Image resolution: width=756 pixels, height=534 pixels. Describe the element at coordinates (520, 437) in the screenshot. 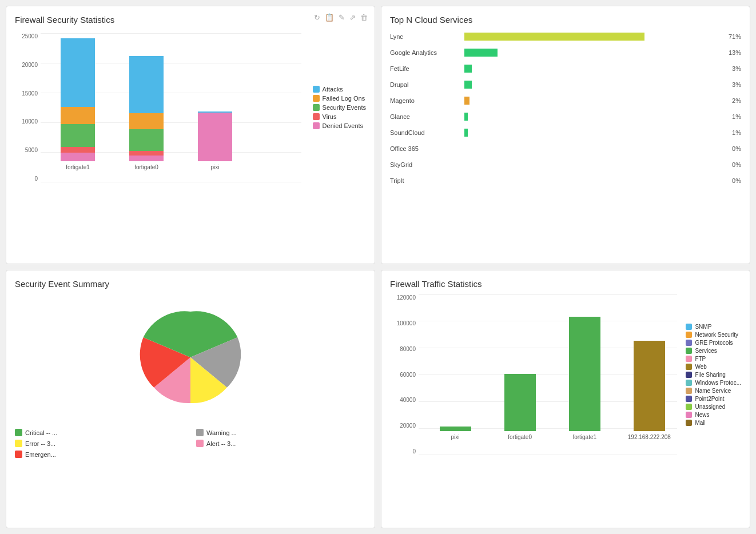

I see `traffic-bar-label: fortigate0` at that location.